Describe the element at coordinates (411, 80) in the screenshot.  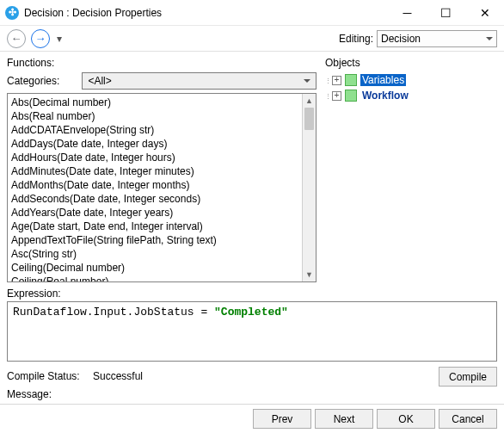
I see `tree-node-variables: ⋮ + Variables` at that location.